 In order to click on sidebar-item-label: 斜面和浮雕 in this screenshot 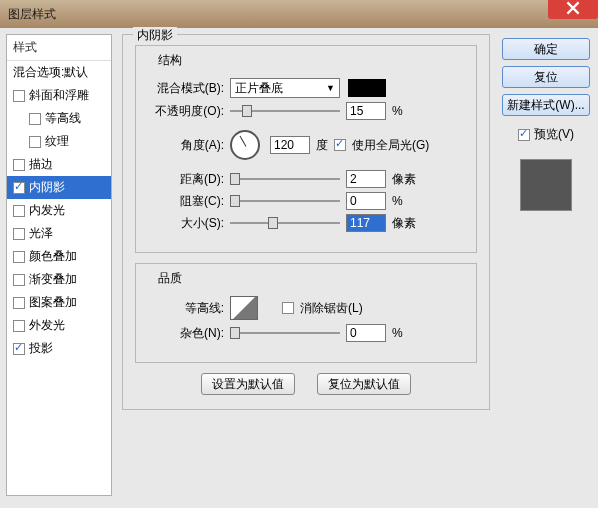, I will do `click(59, 96)`.